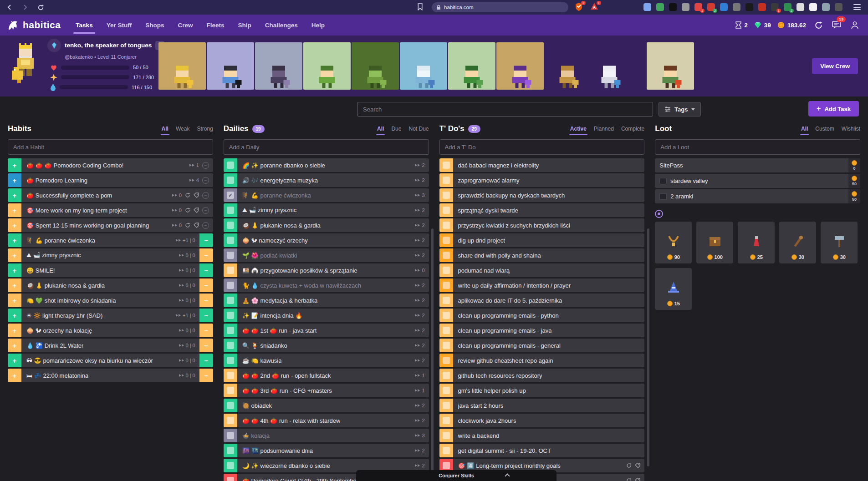  What do you see at coordinates (824, 129) in the screenshot?
I see `filter-custom: Custom` at bounding box center [824, 129].